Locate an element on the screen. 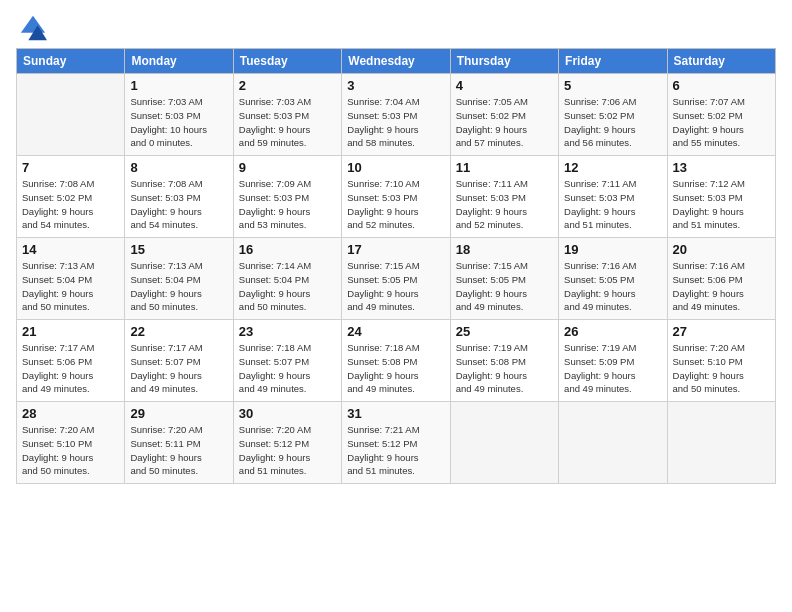 The height and width of the screenshot is (612, 792). day-number: 9 is located at coordinates (288, 168).